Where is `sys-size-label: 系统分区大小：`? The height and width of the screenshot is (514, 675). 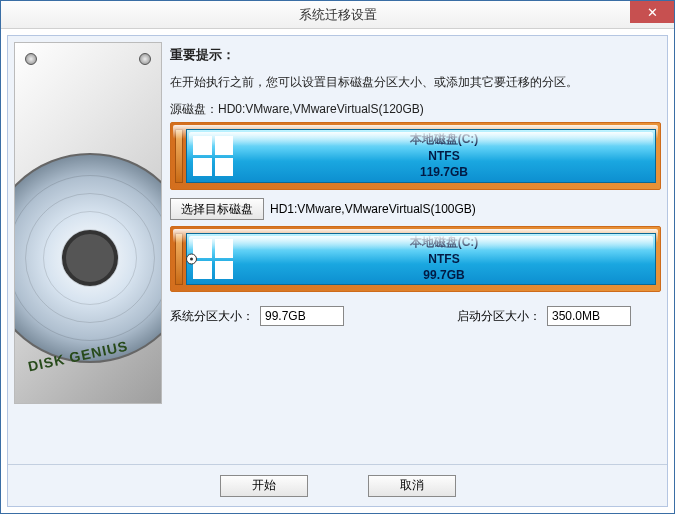 sys-size-label: 系统分区大小： is located at coordinates (212, 316).